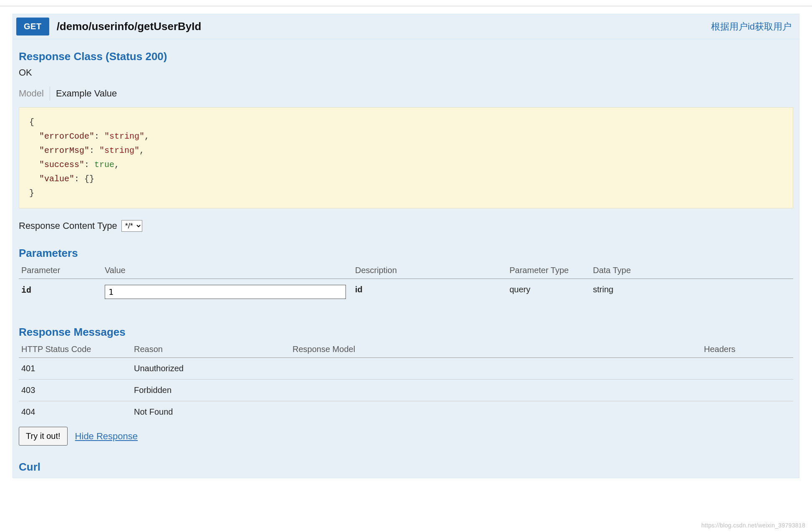 The width and height of the screenshot is (812, 532). Describe the element at coordinates (225, 292) in the screenshot. I see `parameter-value-input` at that location.